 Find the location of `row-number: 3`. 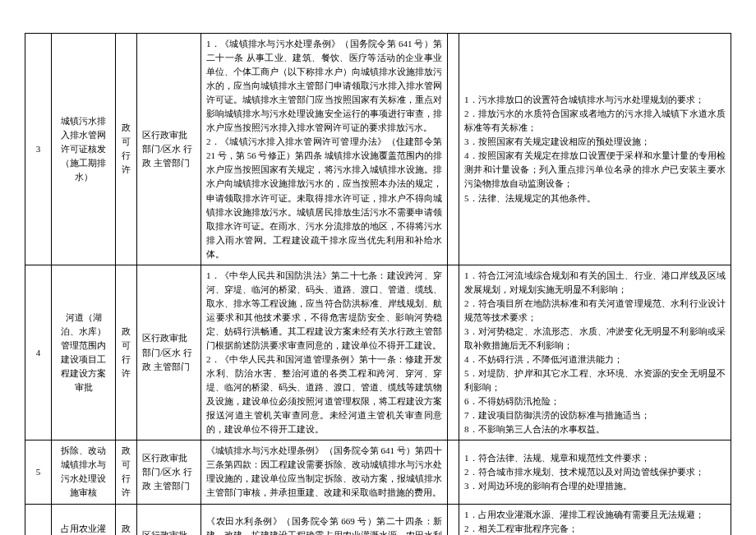

row-number: 3 is located at coordinates (39, 150).